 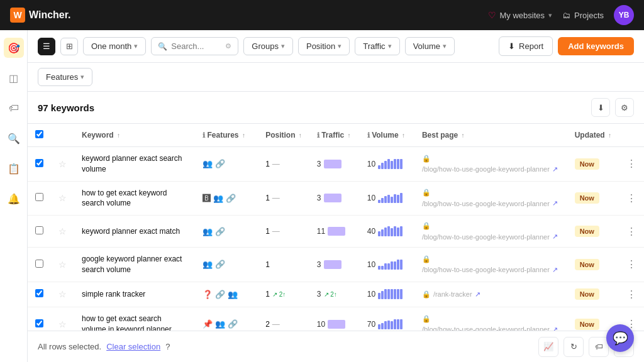 I want to click on sidebar-icon-tag: 🏷, so click(x=14, y=108).